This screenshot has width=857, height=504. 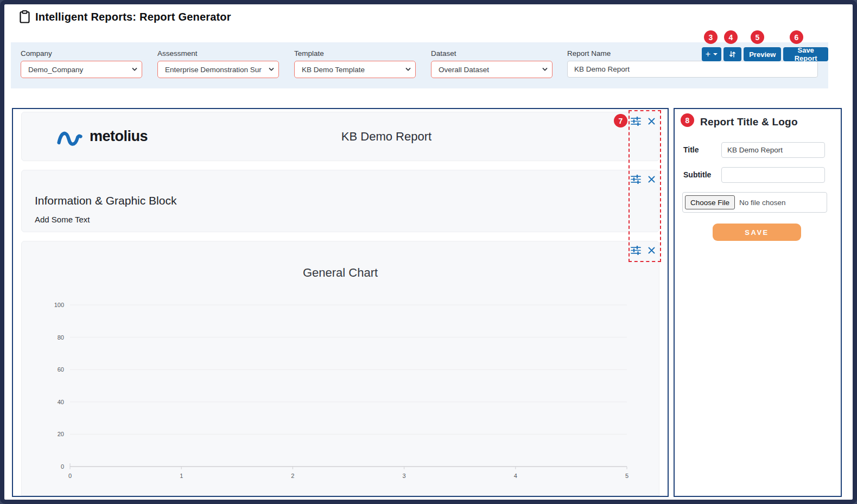 What do you see at coordinates (762, 54) in the screenshot?
I see `preview-button: Preview` at bounding box center [762, 54].